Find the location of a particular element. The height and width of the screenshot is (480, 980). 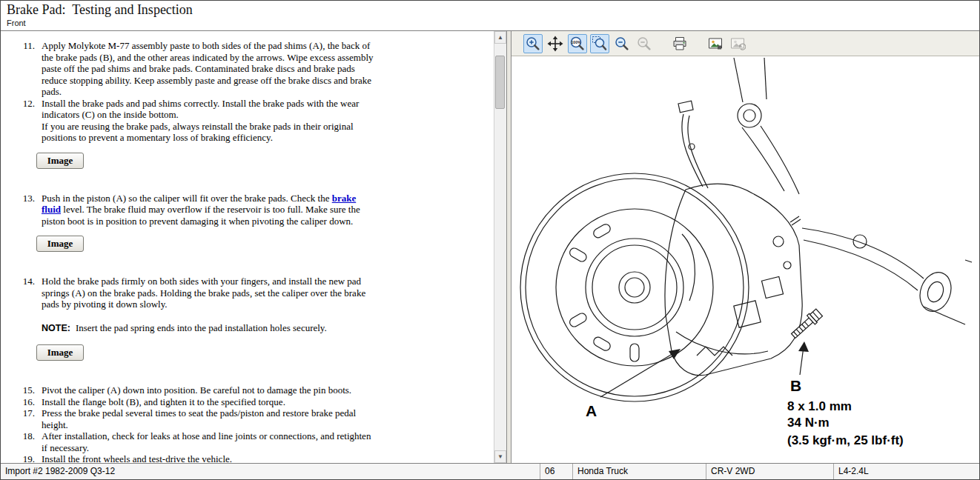

zoom-out-icon is located at coordinates (622, 44).